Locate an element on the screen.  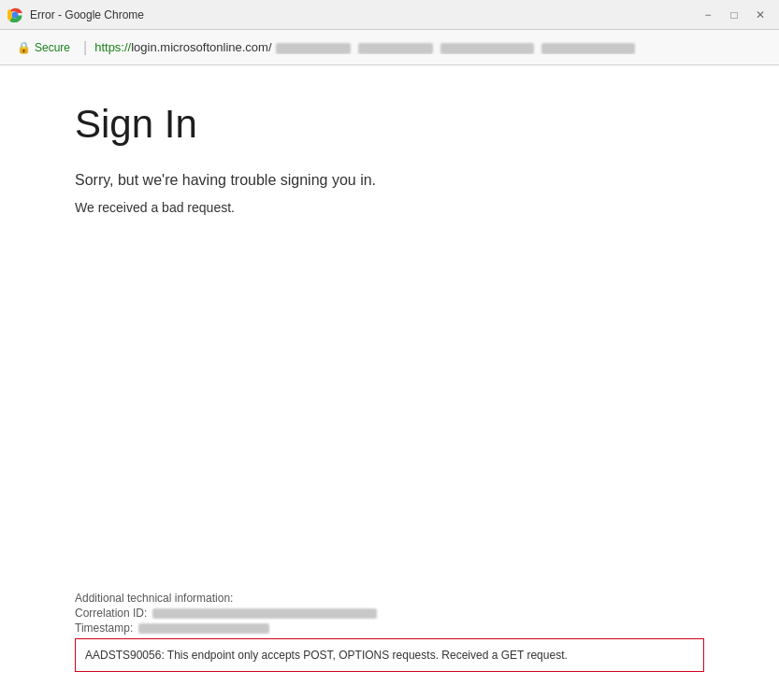
technical-info-section: Additional technical information: Correl… is located at coordinates (389, 632).